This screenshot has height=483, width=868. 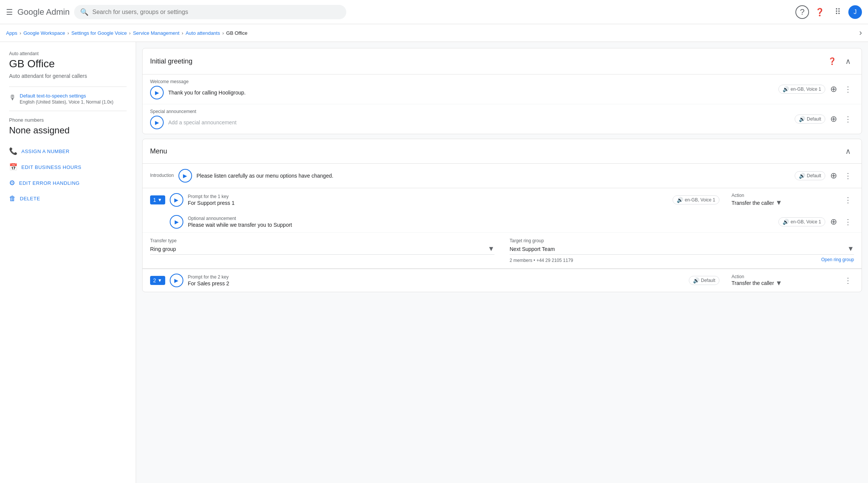 I want to click on key2-main-row: 2 ▼ ▶ Prompt for the 2 key For Sales pre…, so click(x=502, y=280).